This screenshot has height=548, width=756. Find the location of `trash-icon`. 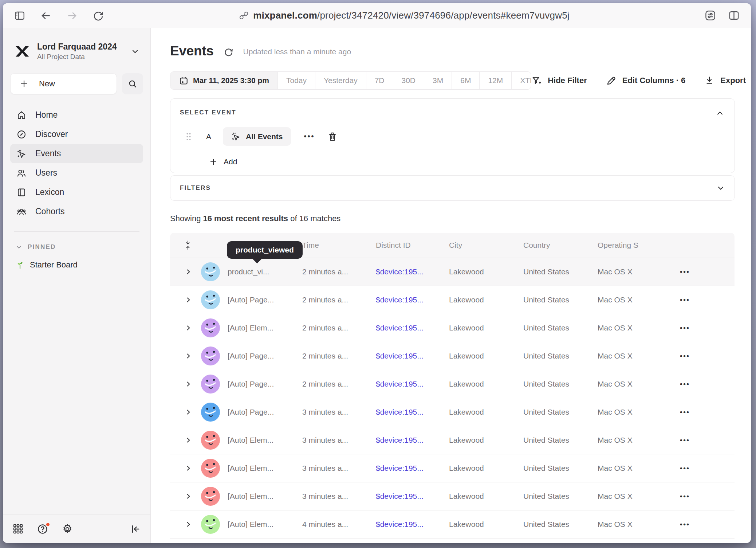

trash-icon is located at coordinates (332, 137).